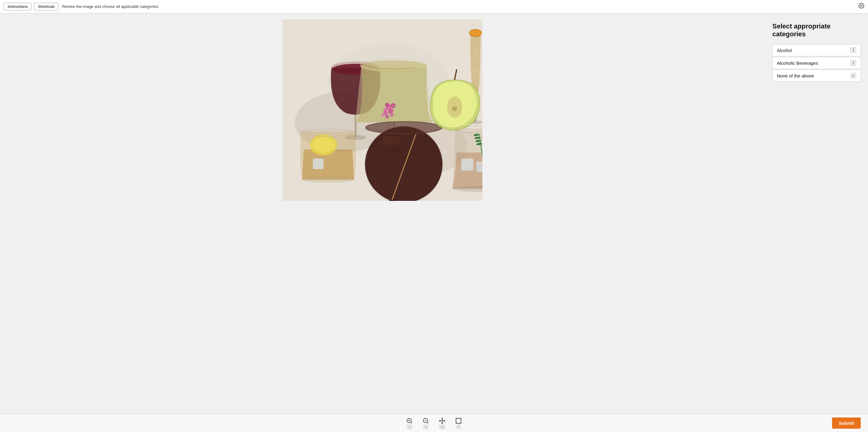  I want to click on shortcuts-button: Shortcuts, so click(46, 7).